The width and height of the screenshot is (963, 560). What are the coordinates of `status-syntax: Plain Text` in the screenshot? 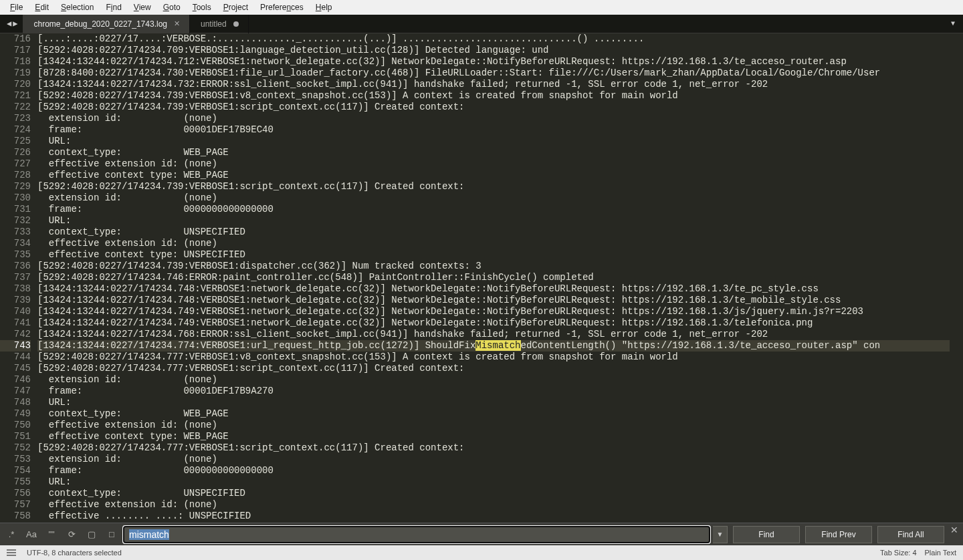 It's located at (941, 553).